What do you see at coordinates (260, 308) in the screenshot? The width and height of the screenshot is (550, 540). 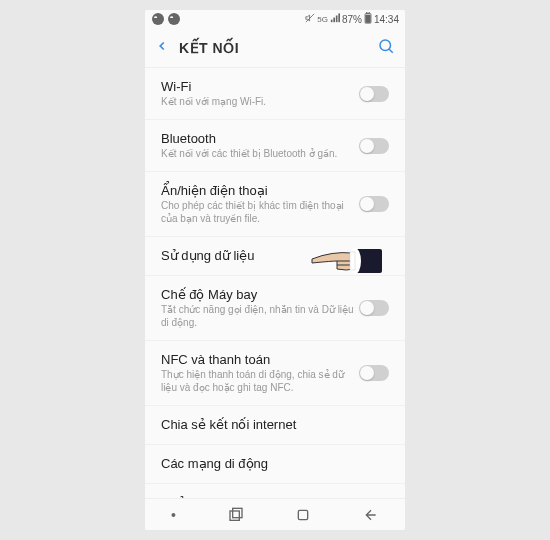 I see `setting-text: Chế độ Máy bayTắt chức năng gọi điện, nh…` at bounding box center [260, 308].